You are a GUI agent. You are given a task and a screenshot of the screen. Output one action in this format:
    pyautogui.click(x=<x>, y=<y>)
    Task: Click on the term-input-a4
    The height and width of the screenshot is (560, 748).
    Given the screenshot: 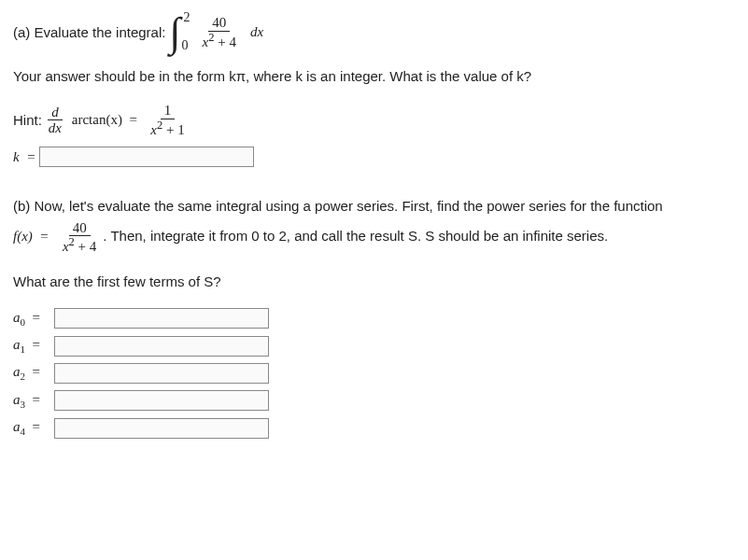 What is the action you would take?
    pyautogui.click(x=162, y=428)
    